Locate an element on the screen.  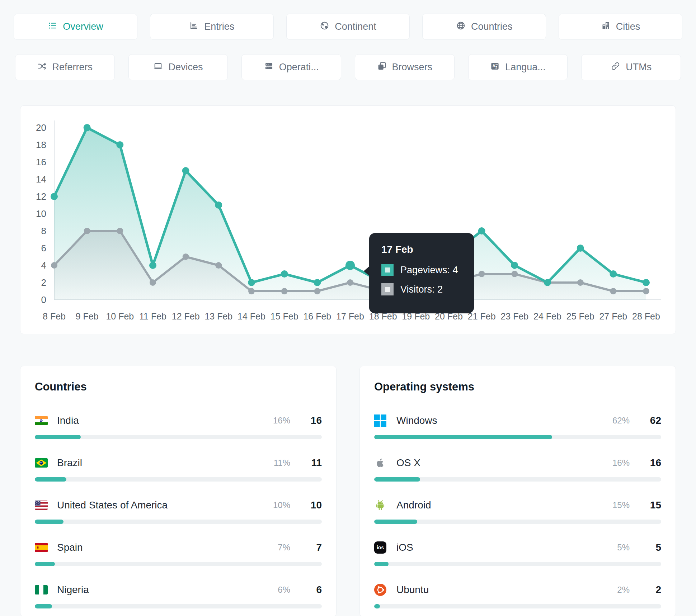
tab-entries: Entries is located at coordinates (212, 27).